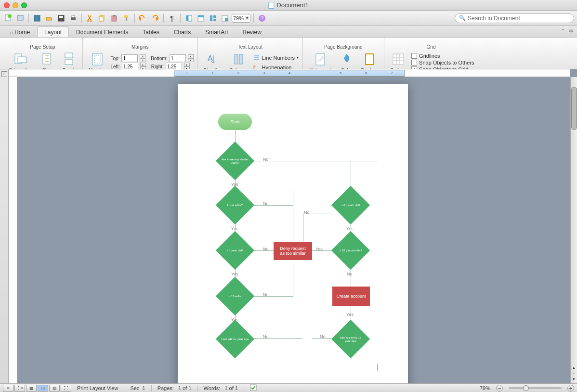  I want to click on view-fullscreen-button: ⛶, so click(66, 388).